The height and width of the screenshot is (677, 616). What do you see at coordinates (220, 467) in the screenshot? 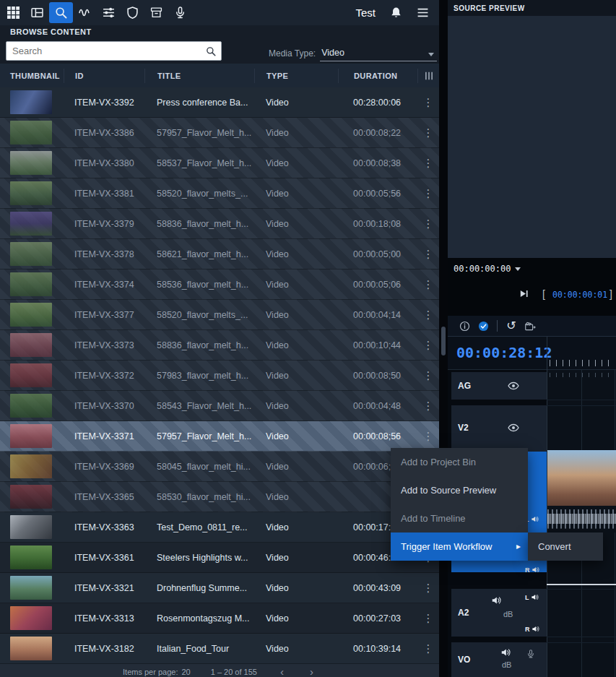
I see `table-row: ITEM-VX-3369 58045_flavor_melt_hi... Vid…` at bounding box center [220, 467].